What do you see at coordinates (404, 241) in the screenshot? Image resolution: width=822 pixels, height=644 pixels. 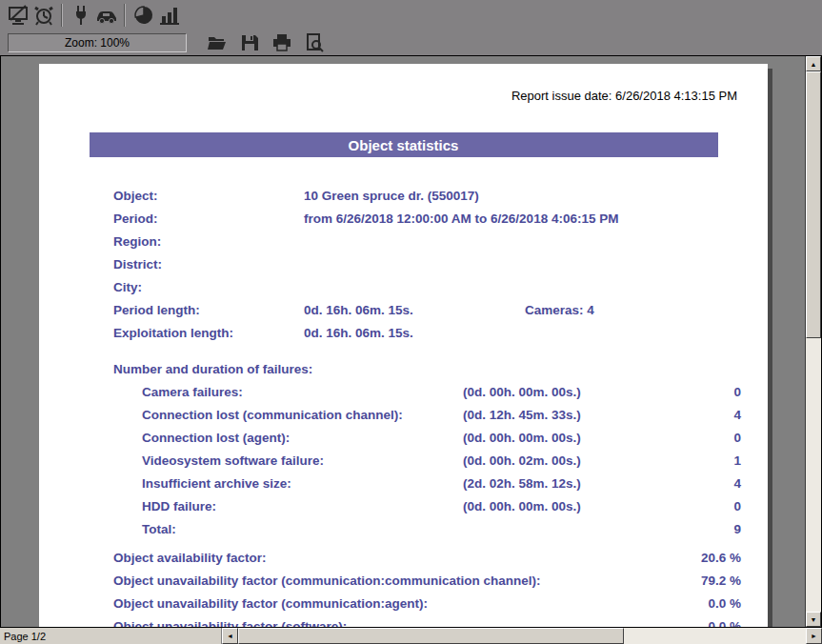 I see `field-row: Region:` at bounding box center [404, 241].